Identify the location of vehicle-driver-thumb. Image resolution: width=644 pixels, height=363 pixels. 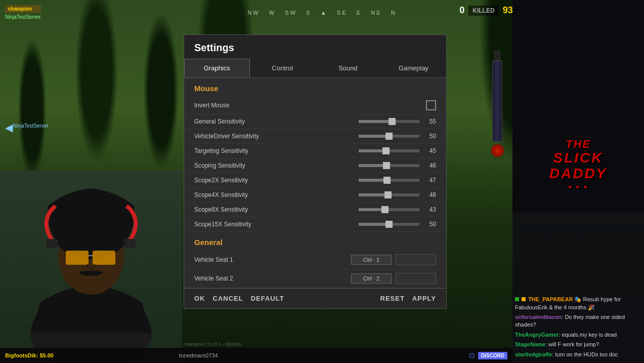
(389, 136).